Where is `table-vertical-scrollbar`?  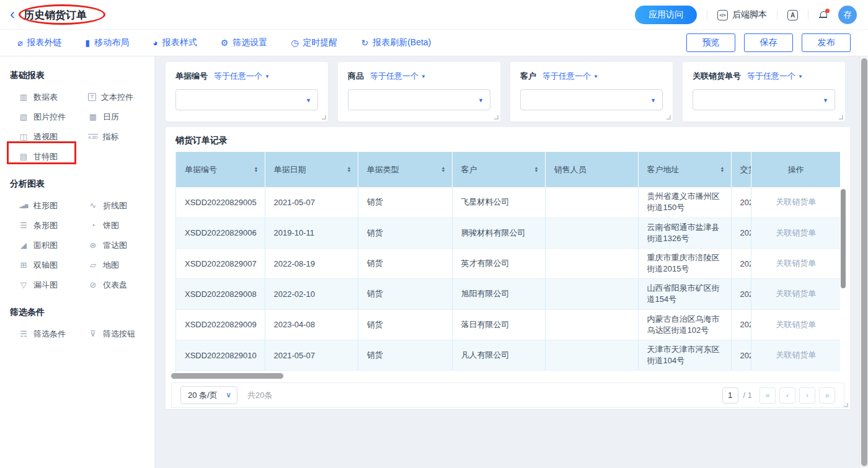 table-vertical-scrollbar is located at coordinates (843, 239).